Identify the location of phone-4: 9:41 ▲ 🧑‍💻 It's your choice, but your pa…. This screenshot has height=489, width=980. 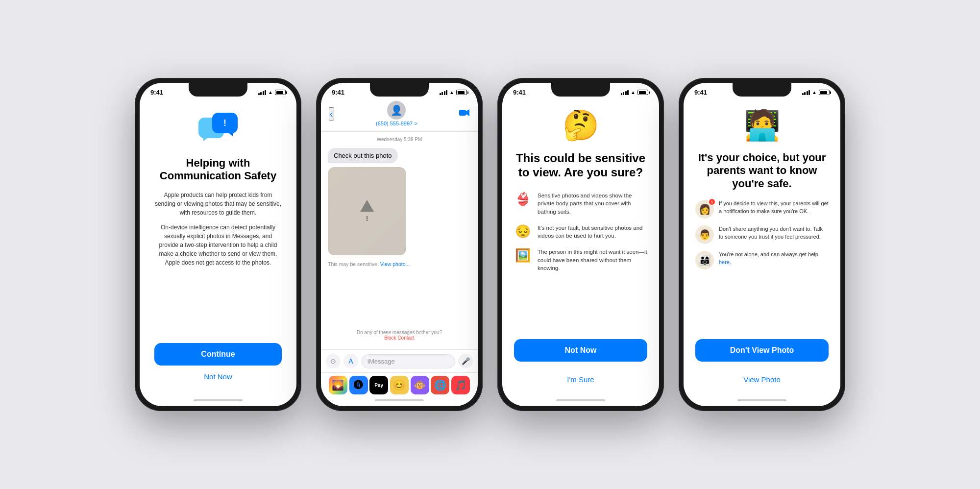
(762, 244).